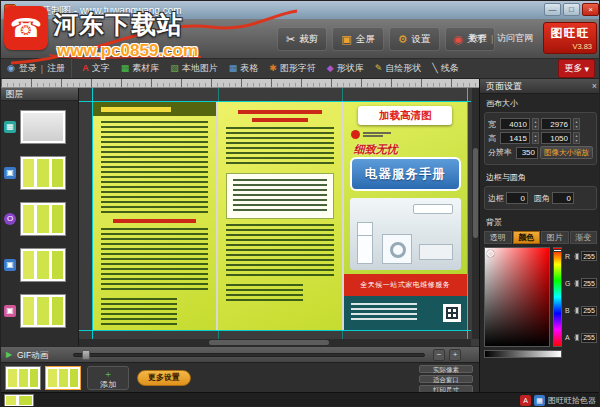  Describe the element at coordinates (439, 355) in the screenshot. I see `zoom-out-icon: −` at that location.